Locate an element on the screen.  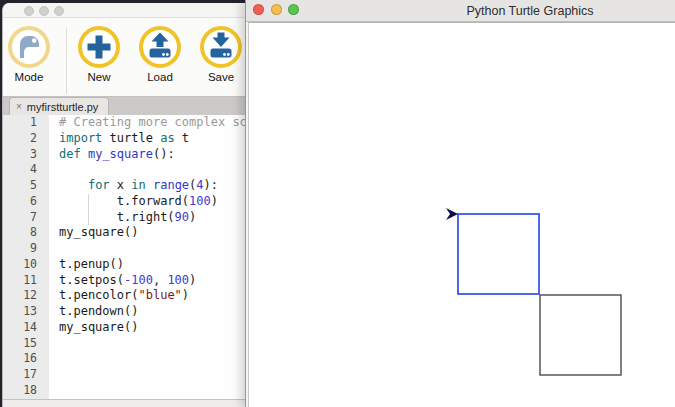
mode-button: Mode is located at coordinates (30, 54).